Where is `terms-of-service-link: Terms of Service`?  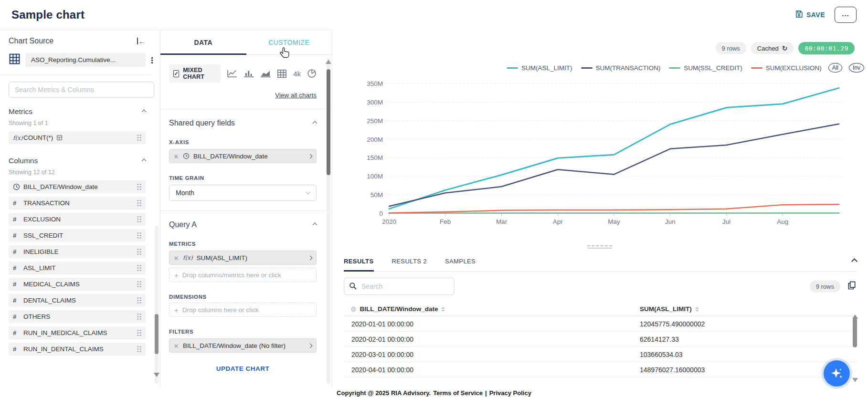
terms-of-service-link: Terms of Service is located at coordinates (458, 393).